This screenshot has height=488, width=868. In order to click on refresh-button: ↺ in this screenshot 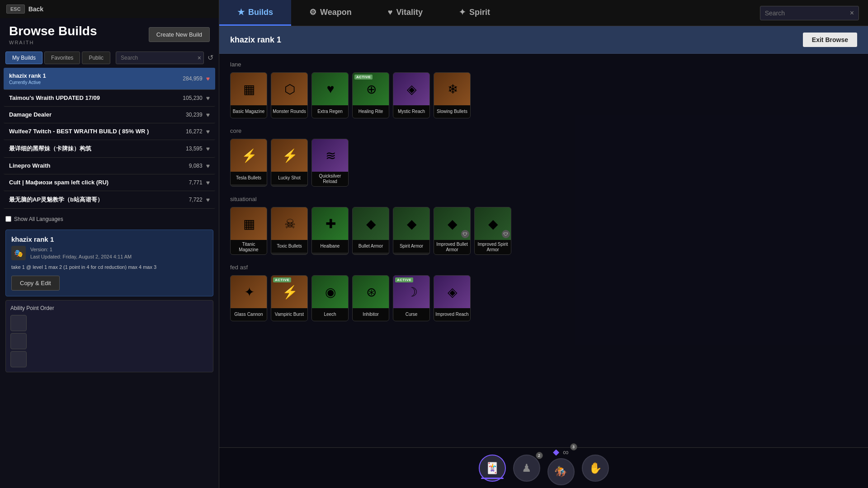, I will do `click(211, 58)`.